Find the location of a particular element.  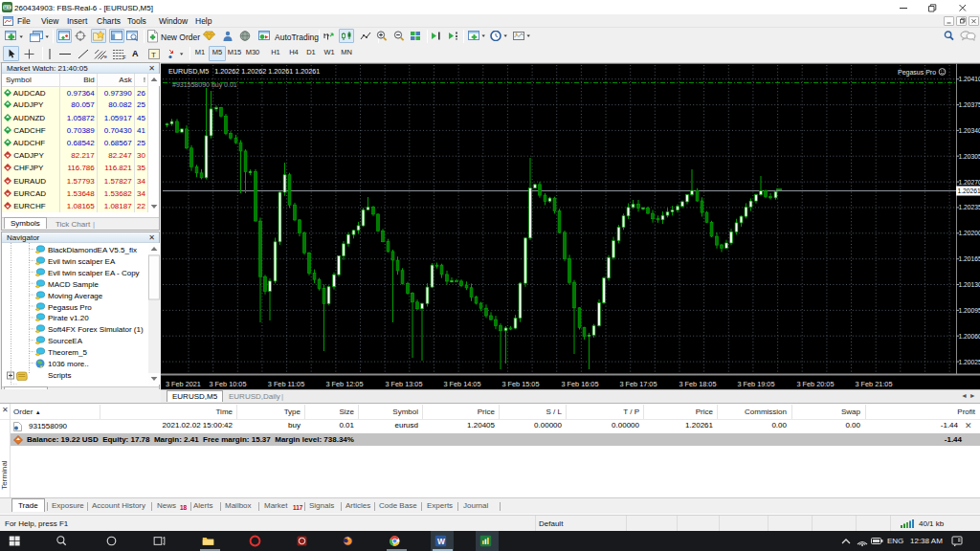

svg-text: 1.20200 is located at coordinates (969, 233).